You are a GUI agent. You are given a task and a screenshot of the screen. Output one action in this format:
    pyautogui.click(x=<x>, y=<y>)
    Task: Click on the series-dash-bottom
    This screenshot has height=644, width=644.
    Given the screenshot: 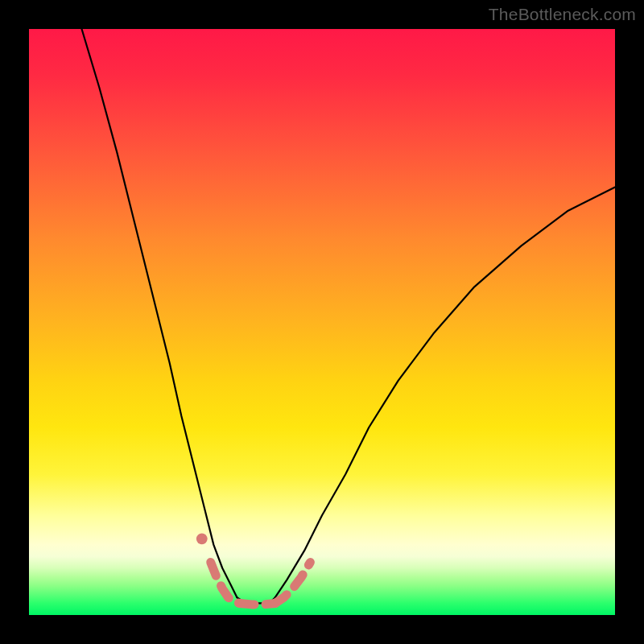 What is the action you would take?
    pyautogui.click(x=258, y=604)
    